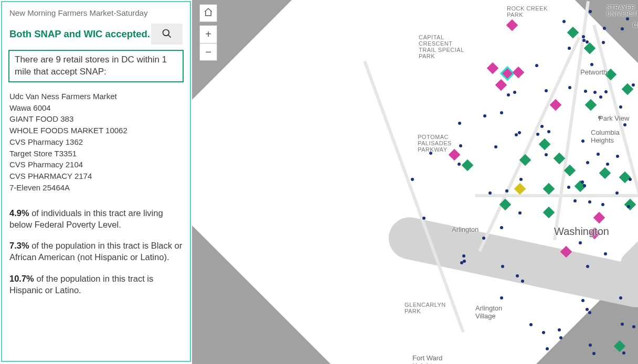 Image resolution: width=638 pixels, height=364 pixels. I want to click on selected-market-marker, so click(507, 73).